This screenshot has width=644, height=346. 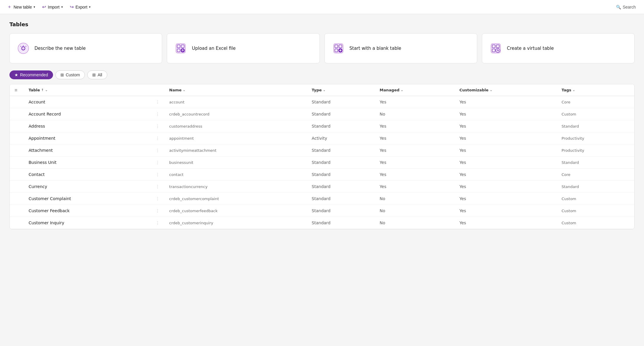 I want to click on th-type: Type ⌄, so click(x=341, y=90).